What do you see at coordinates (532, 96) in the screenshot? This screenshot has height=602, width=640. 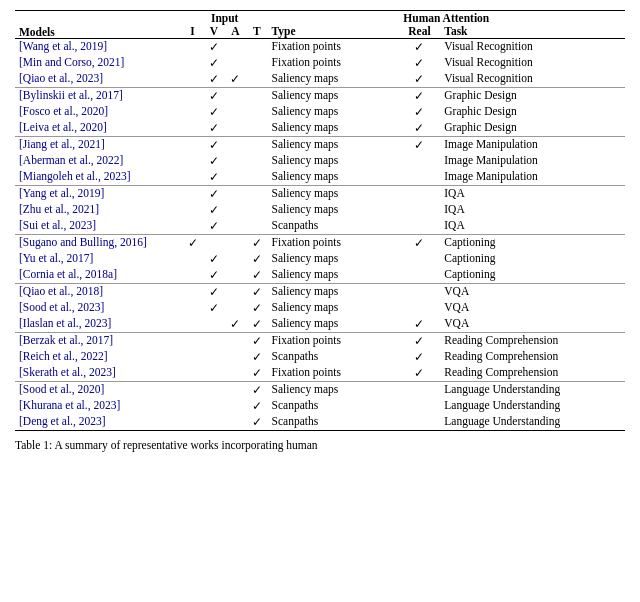 I see `task-cell: Graphic Design` at bounding box center [532, 96].